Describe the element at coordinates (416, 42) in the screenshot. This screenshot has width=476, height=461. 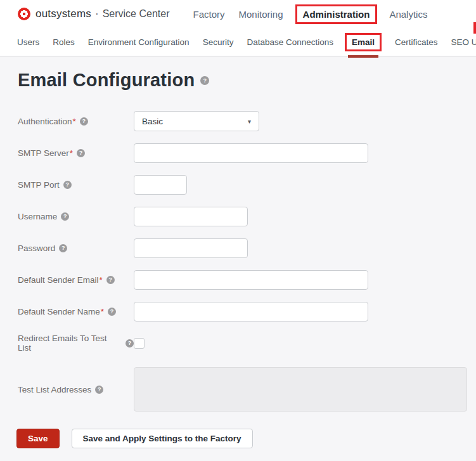
I see `sub-nav-item-certificates: Certificates` at that location.